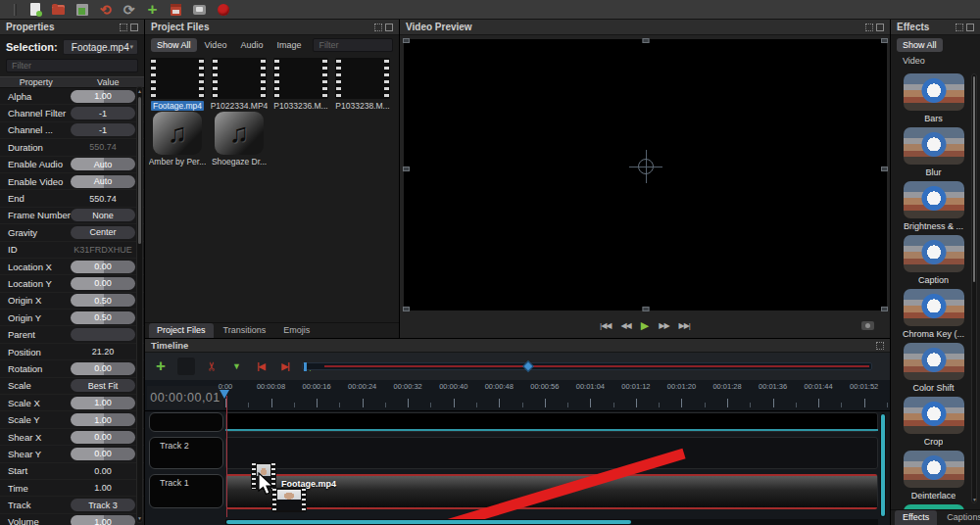 The width and height of the screenshot is (980, 525). Describe the element at coordinates (153, 10) in the screenshot. I see `import-files-icon: +` at that location.